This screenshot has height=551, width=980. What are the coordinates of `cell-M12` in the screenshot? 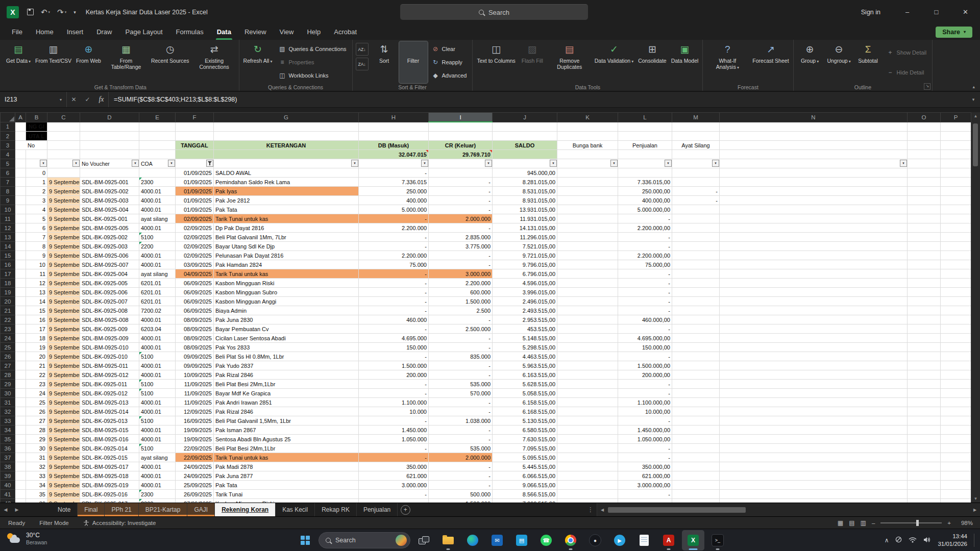 It's located at (696, 228).